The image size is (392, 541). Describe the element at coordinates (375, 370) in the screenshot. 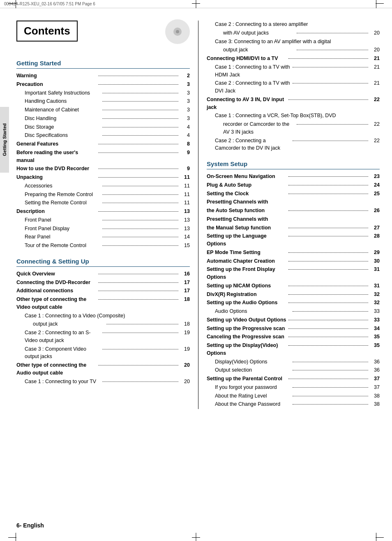

I see `toc-page-num: 36` at that location.